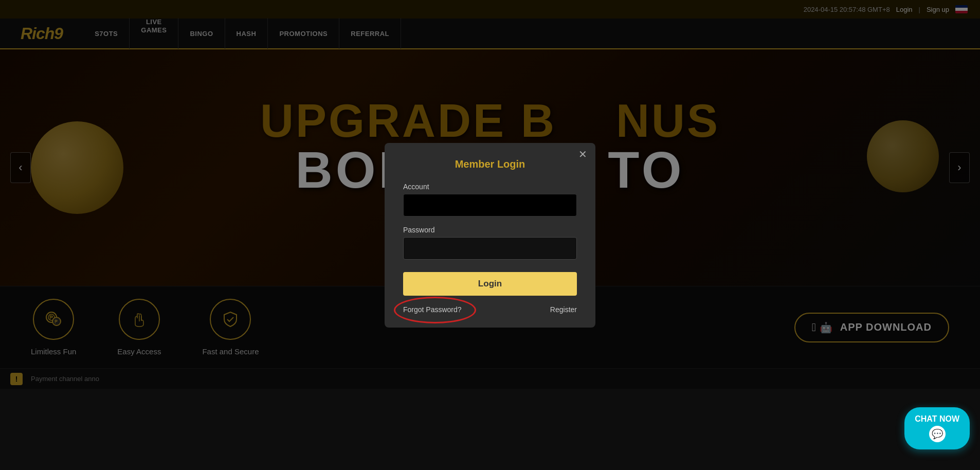 Image resolution: width=980 pixels, height=470 pixels. I want to click on account-label: Account, so click(490, 187).